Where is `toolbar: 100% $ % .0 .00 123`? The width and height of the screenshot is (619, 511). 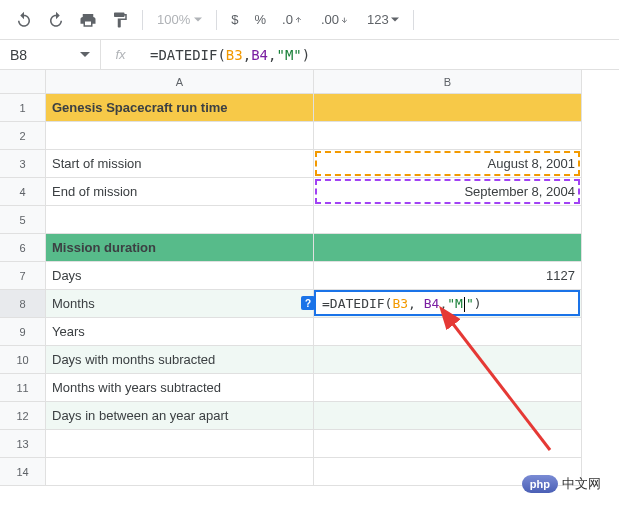
toolbar: 100% $ % .0 .00 123 is located at coordinates (310, 20).